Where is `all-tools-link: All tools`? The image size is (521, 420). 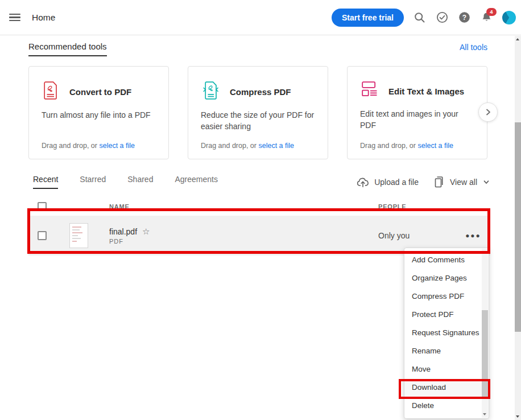 all-tools-link: All tools is located at coordinates (473, 47).